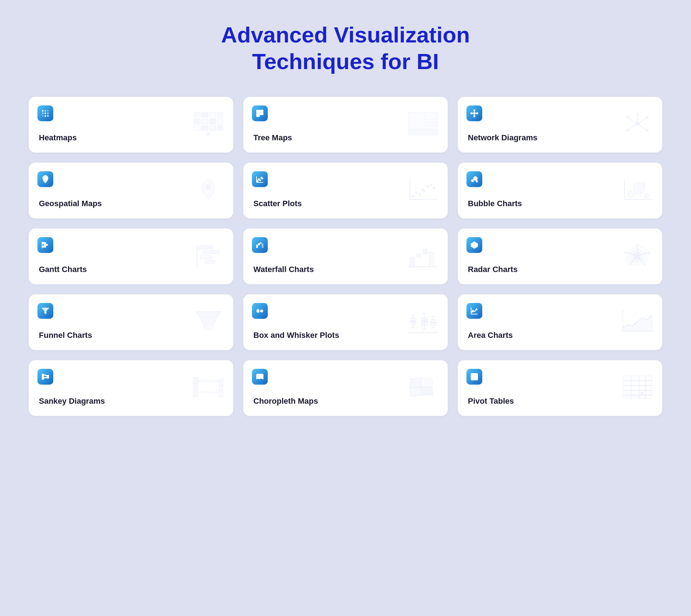  Describe the element at coordinates (131, 191) in the screenshot. I see `card-geospatial-maps: Geospatial Maps` at that location.